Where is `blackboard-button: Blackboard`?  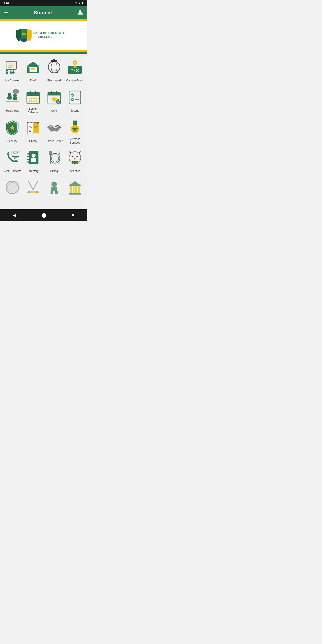
blackboard-button: Blackboard is located at coordinates (54, 71).